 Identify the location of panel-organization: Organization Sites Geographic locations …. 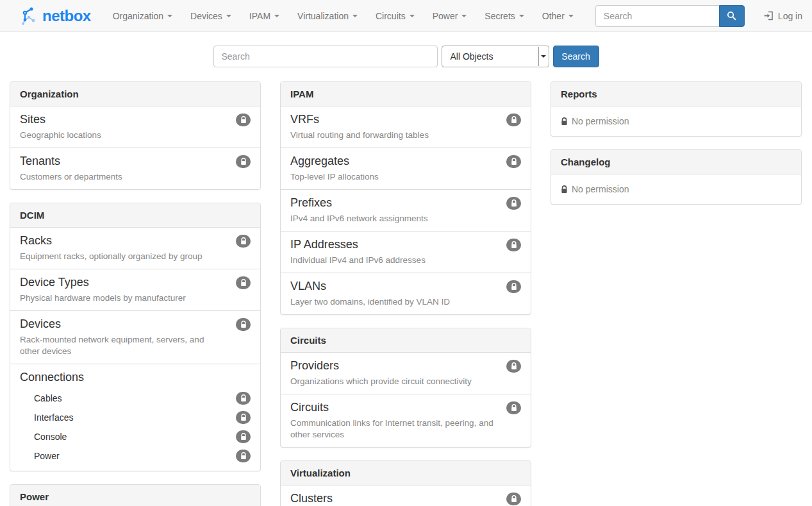
(135, 136).